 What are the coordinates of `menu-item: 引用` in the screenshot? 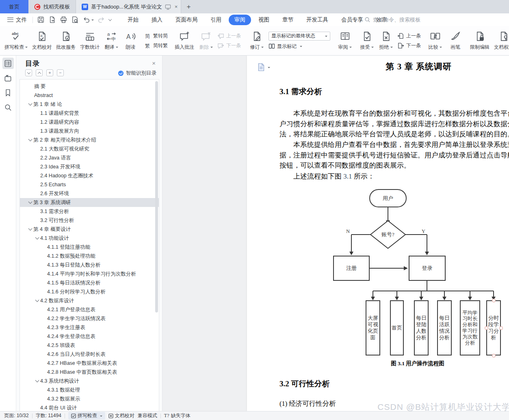 It's located at (216, 20).